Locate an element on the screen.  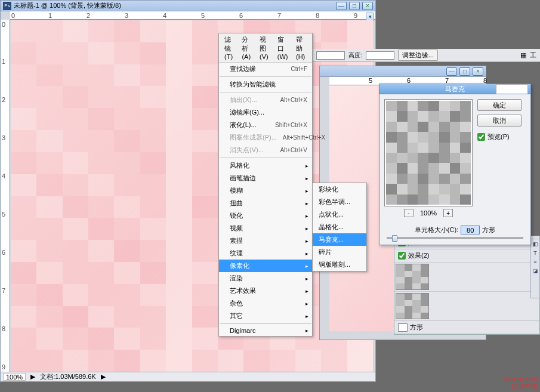
ok-button: 确定 is located at coordinates (499, 105).